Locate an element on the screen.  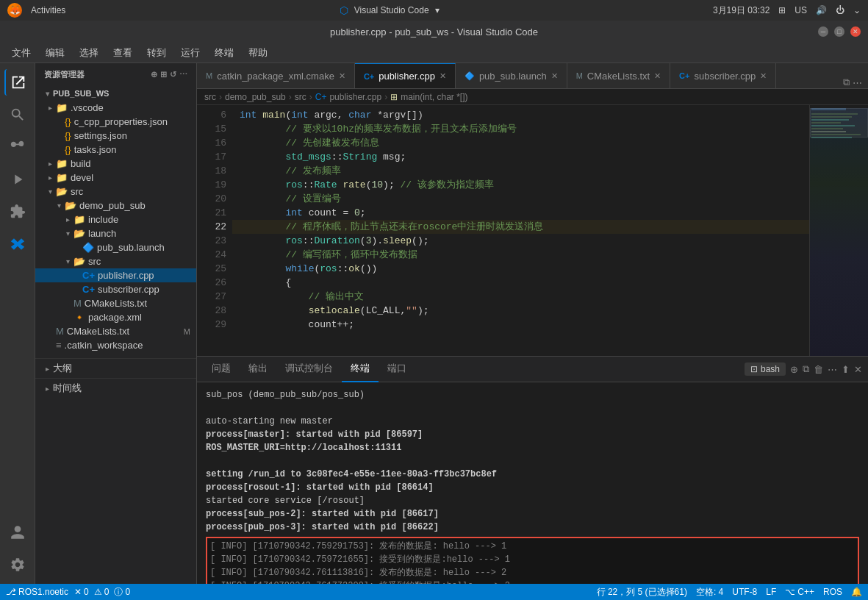
panel-tab-output: 输出 is located at coordinates (258, 369).